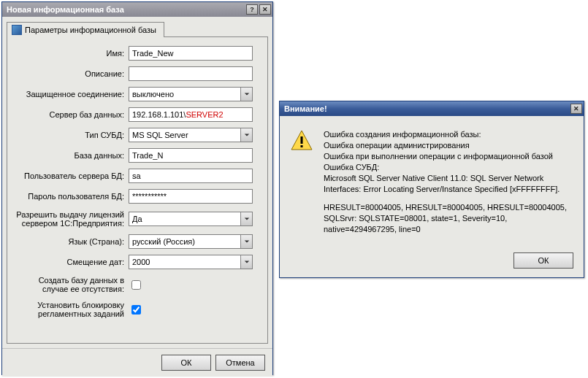 This screenshot has height=378, width=588. I want to click on alert-button-bar: ОК, so click(432, 262).